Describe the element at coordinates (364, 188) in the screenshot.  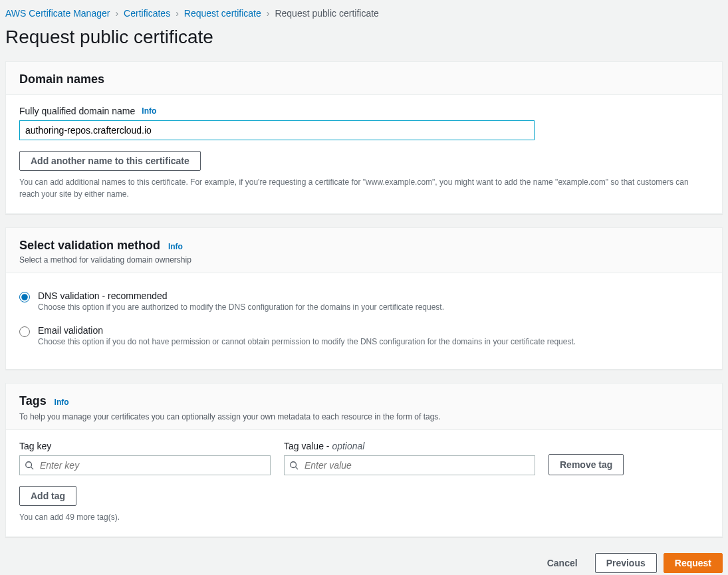
I see `domain-helper-text: You can add additional names to this cer…` at that location.